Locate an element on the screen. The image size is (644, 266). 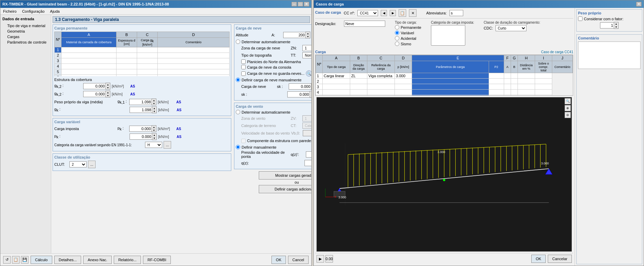
sk1-spinner-btns: ▲ ▼ is located at coordinates (311, 86).